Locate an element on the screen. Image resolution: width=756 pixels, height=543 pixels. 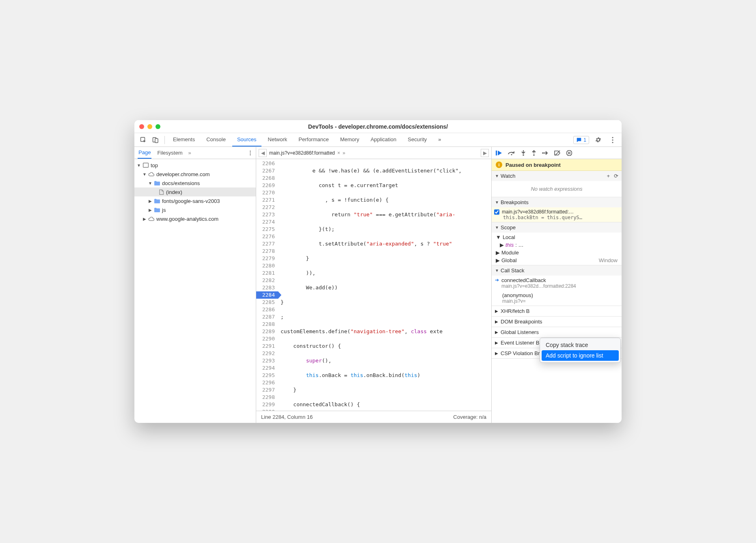
tab-network: Network is located at coordinates (278, 140).